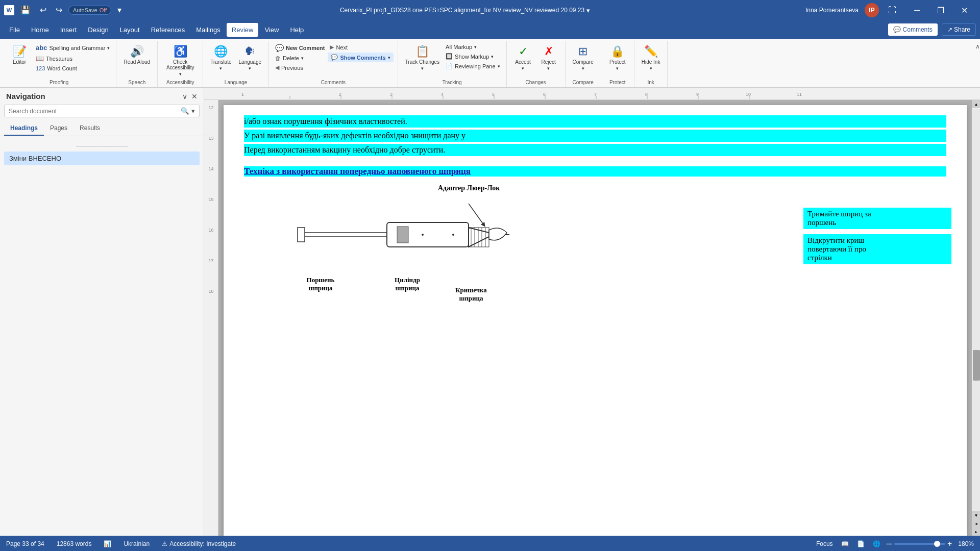 This screenshot has height=551, width=980. I want to click on search-input, so click(95, 111).